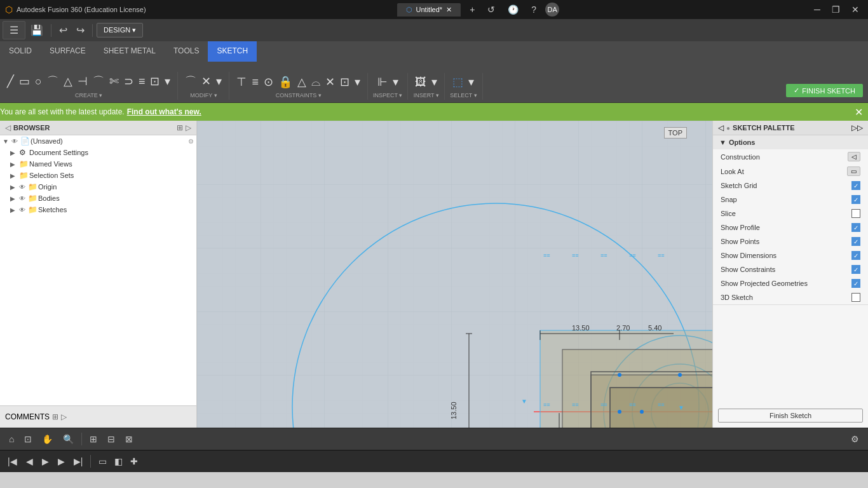  What do you see at coordinates (118, 461) in the screenshot?
I see `timeline-icon-2: ◧` at bounding box center [118, 461].